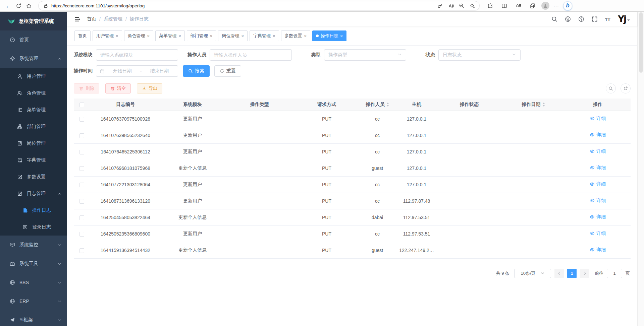 This screenshot has width=644, height=326. What do you see at coordinates (202, 36) in the screenshot?
I see `tab-部门管理: 部门管理×` at bounding box center [202, 36].